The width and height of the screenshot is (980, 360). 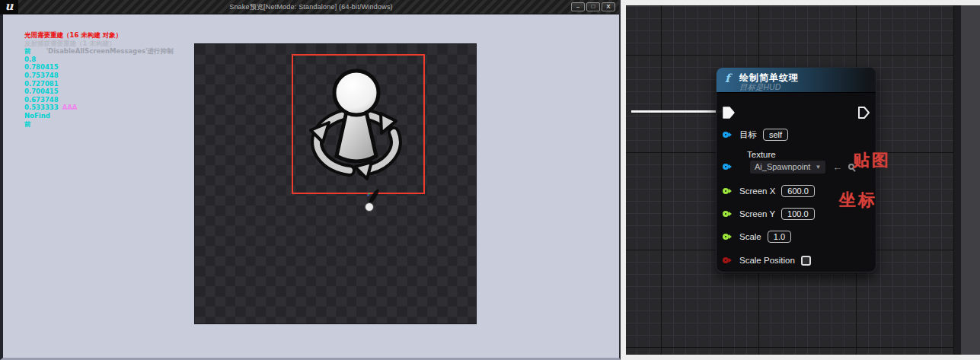 I want to click on debug-tag-aaa: AAA, so click(x=70, y=107).